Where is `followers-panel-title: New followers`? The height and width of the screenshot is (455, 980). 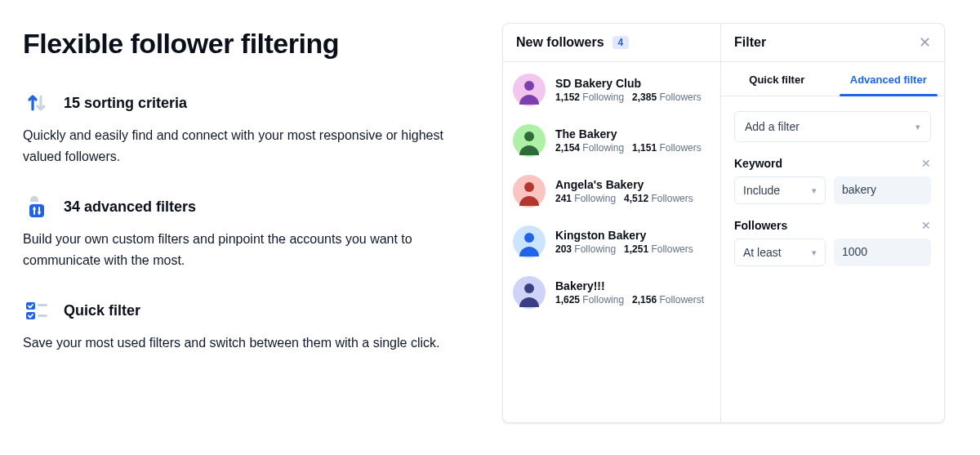
followers-panel-title: New followers is located at coordinates (560, 42).